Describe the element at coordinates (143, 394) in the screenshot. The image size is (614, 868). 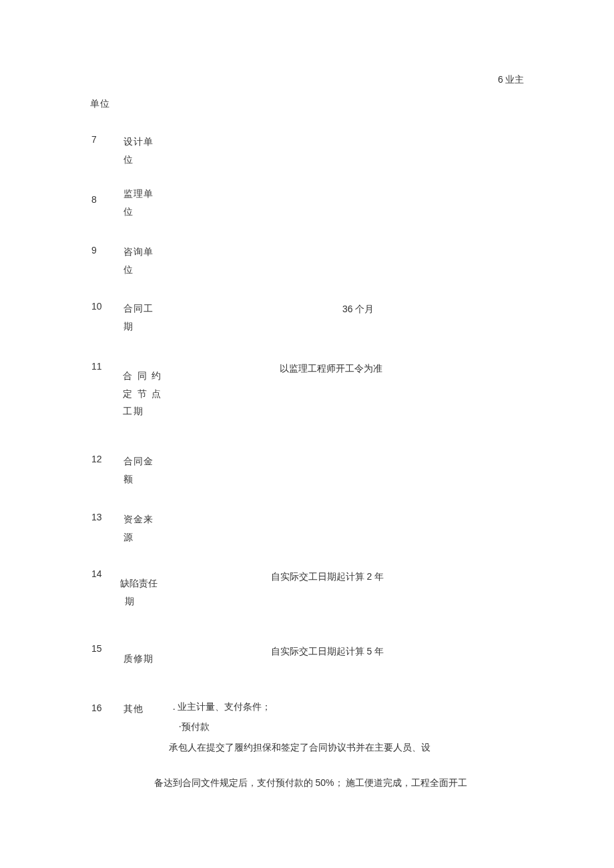
I see `row-label-11: 合 同 约 定 节 点 工期` at that location.